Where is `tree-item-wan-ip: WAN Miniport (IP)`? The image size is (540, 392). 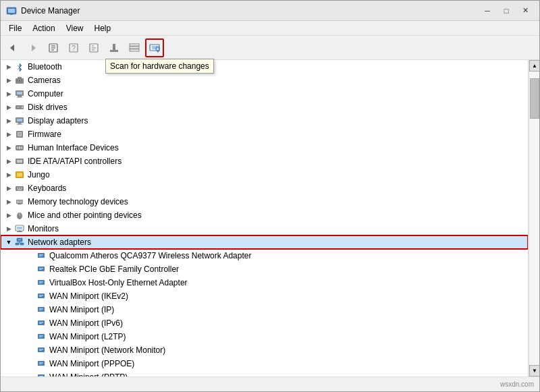
tree-item-wan-ip: WAN Miniport (IP) is located at coordinates (265, 310).